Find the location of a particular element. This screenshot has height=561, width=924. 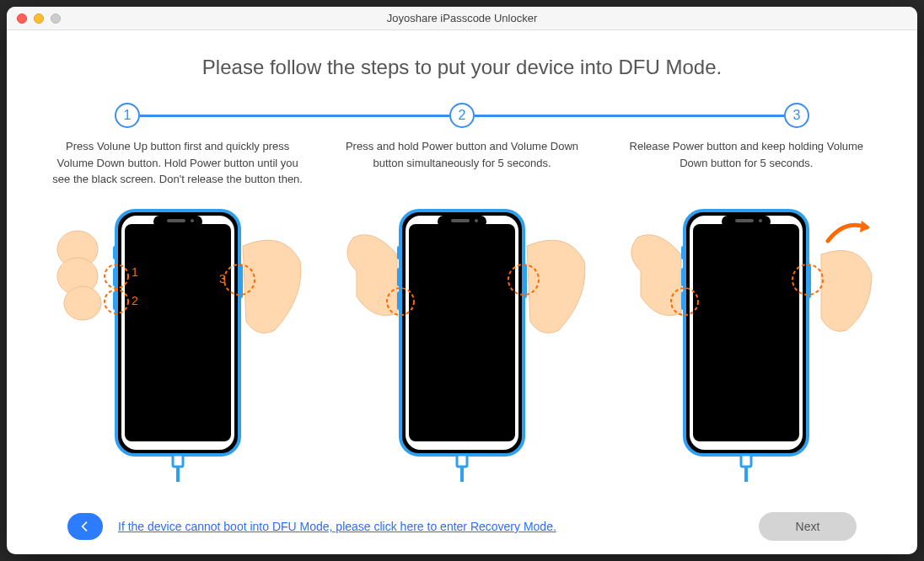

step-3-description: Release Power button and keep holding Vo… is located at coordinates (747, 163).